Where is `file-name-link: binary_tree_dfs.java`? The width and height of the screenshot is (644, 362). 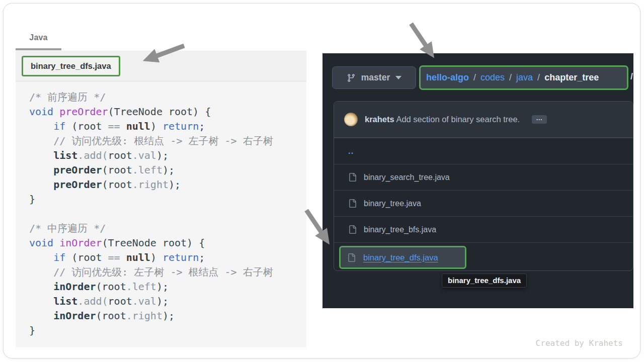 file-name-link: binary_tree_dfs.java is located at coordinates (400, 257).